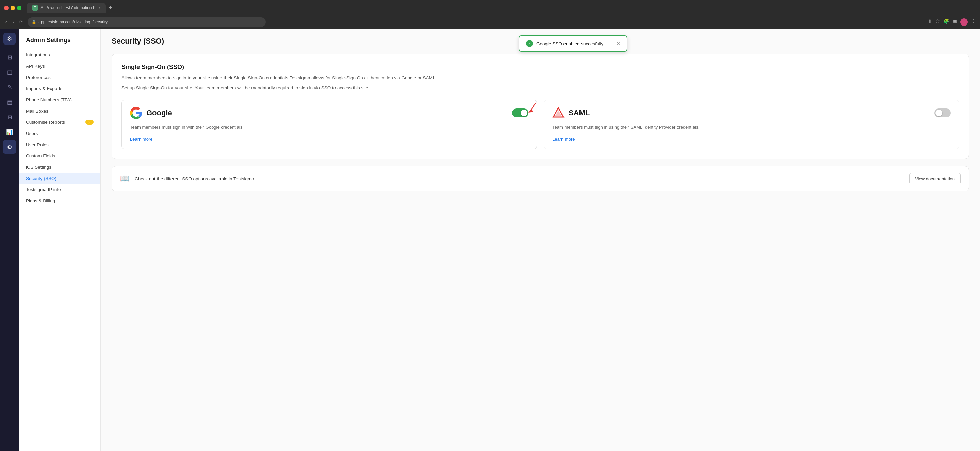 Image resolution: width=980 pixels, height=451 pixels. I want to click on lock-icon: 🔒, so click(34, 22).